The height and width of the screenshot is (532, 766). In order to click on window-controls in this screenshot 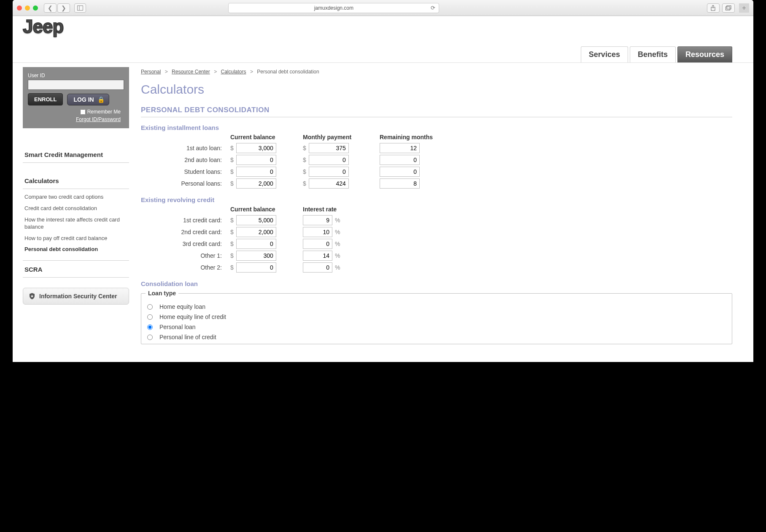, I will do `click(27, 8)`.